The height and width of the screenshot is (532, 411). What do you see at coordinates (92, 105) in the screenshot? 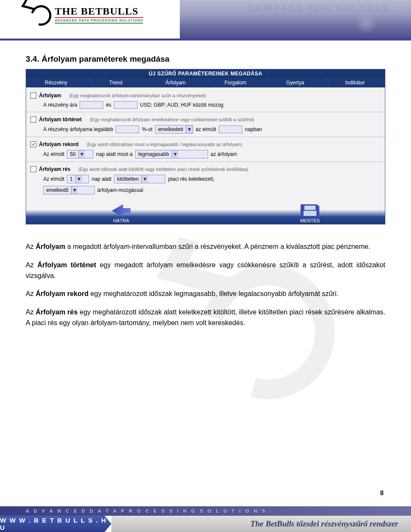
I see `input-price-from` at bounding box center [92, 105].